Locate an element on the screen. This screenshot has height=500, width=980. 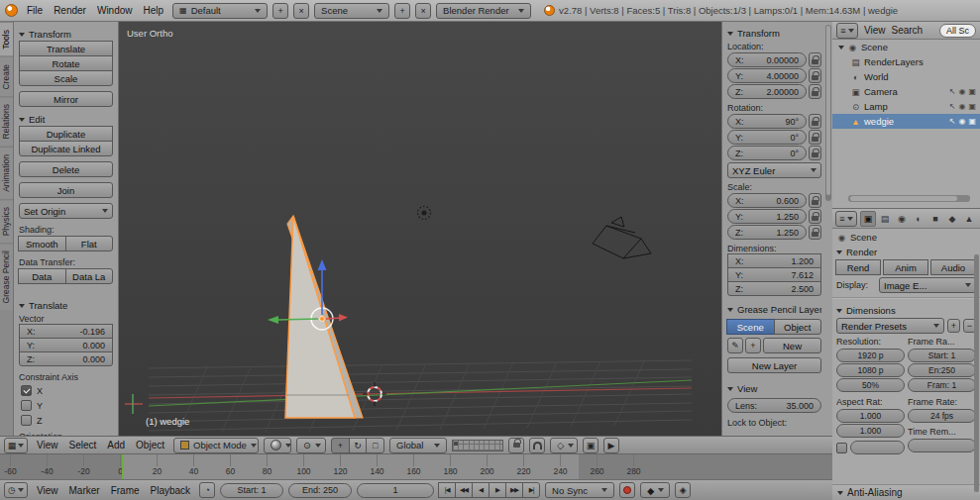
gp-source-tab: Scene is located at coordinates (751, 327).